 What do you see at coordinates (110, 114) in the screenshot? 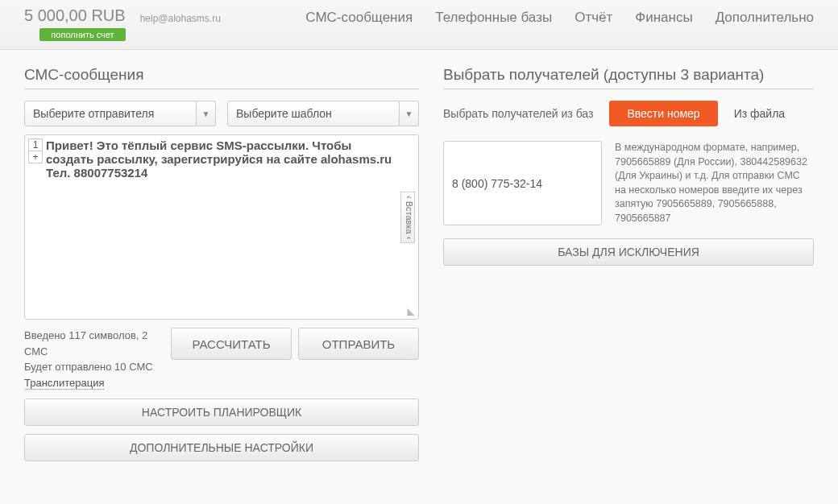
I see `sender-select-value: Выберите отправителя` at bounding box center [110, 114].